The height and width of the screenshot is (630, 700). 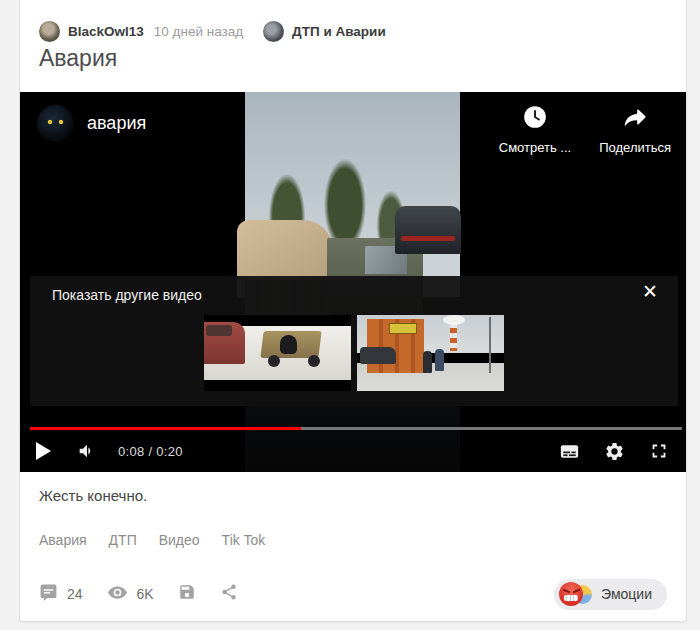 I want to click on post-time: 10 дней назад, so click(x=198, y=32).